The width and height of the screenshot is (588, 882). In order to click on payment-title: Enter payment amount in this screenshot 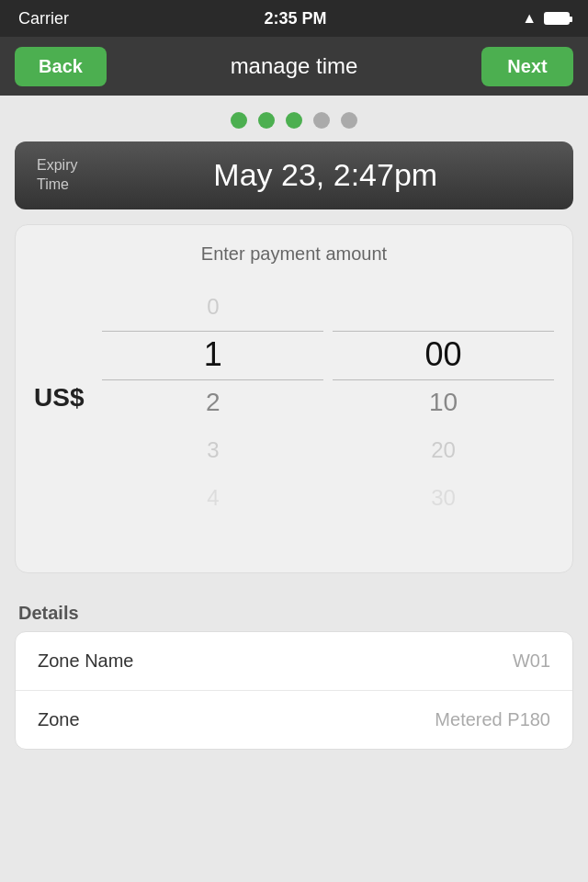, I will do `click(294, 254)`.